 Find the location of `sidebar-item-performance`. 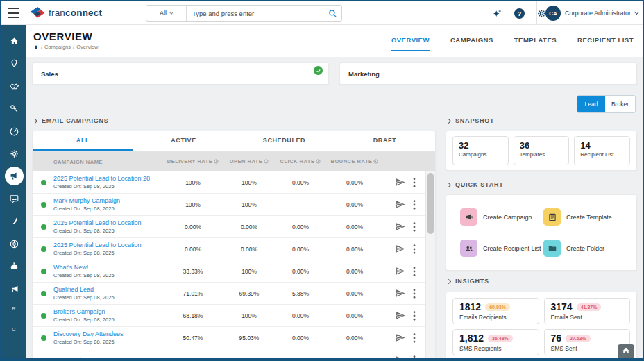

sidebar-item-performance is located at coordinates (14, 131).